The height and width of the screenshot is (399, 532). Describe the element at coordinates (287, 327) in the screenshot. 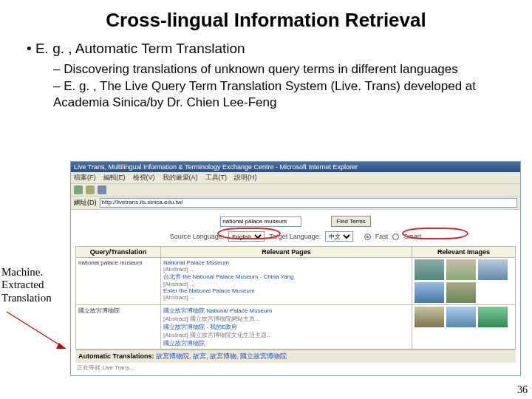

I see `result-link: 國立故宮博物院 - 我的E政府` at that location.